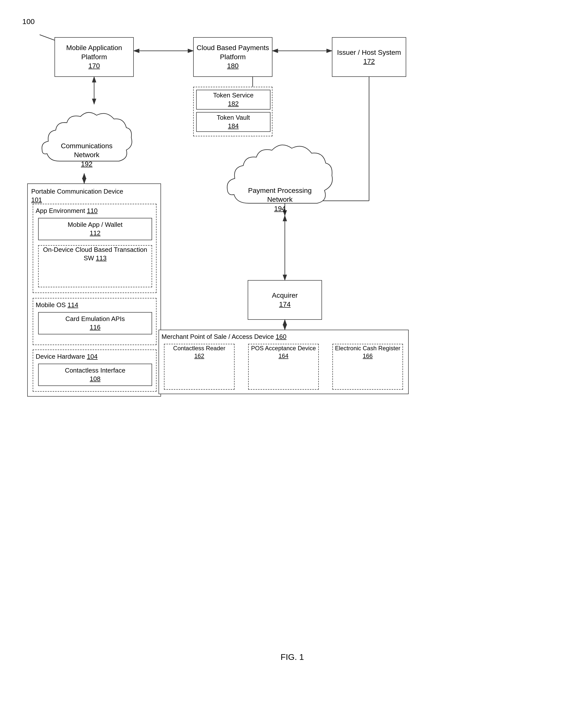 The height and width of the screenshot is (702, 588). What do you see at coordinates (285, 304) in the screenshot?
I see `acquirer-id: 174` at bounding box center [285, 304].